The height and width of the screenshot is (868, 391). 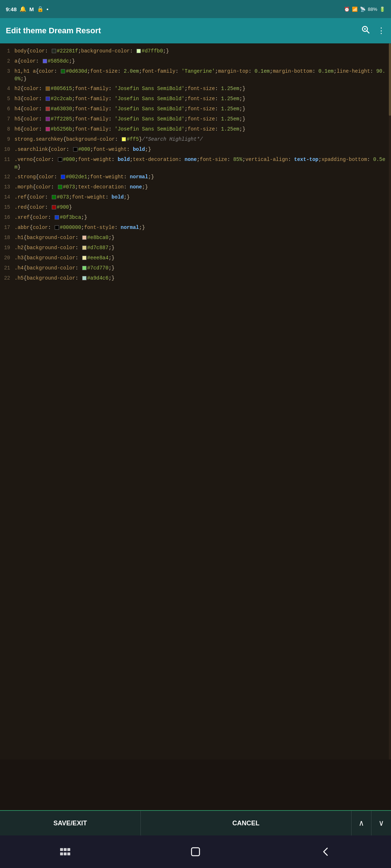 What do you see at coordinates (9, 197) in the screenshot?
I see `line-number: 14` at bounding box center [9, 197].